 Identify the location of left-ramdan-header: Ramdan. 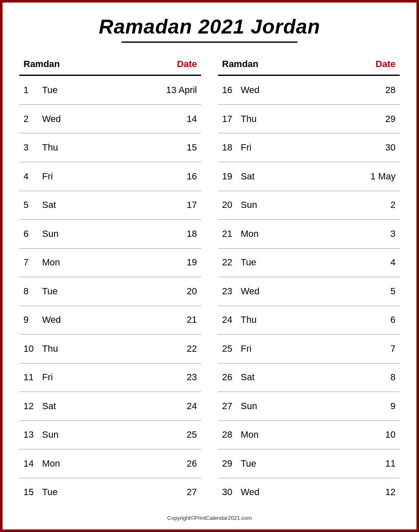
(62, 65).